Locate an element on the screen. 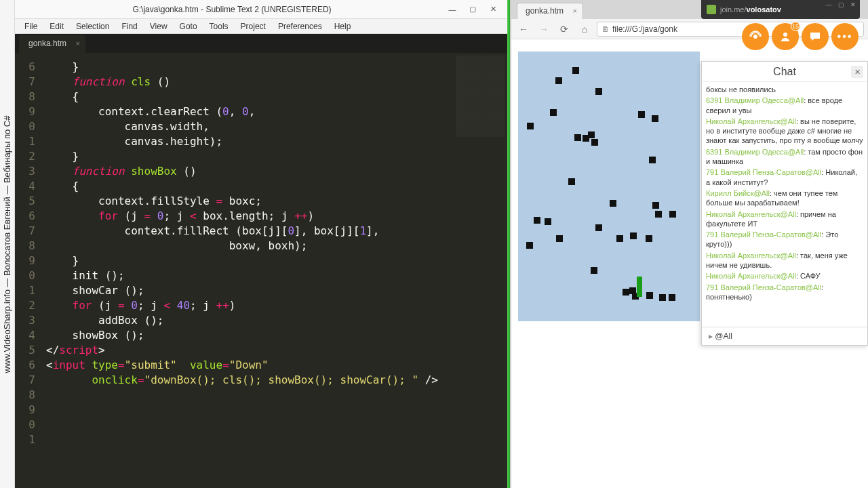  sublime-titlebar: G:\java\gonka.htm - Sublime Text 2 (UNRE… is located at coordinates (261, 9).